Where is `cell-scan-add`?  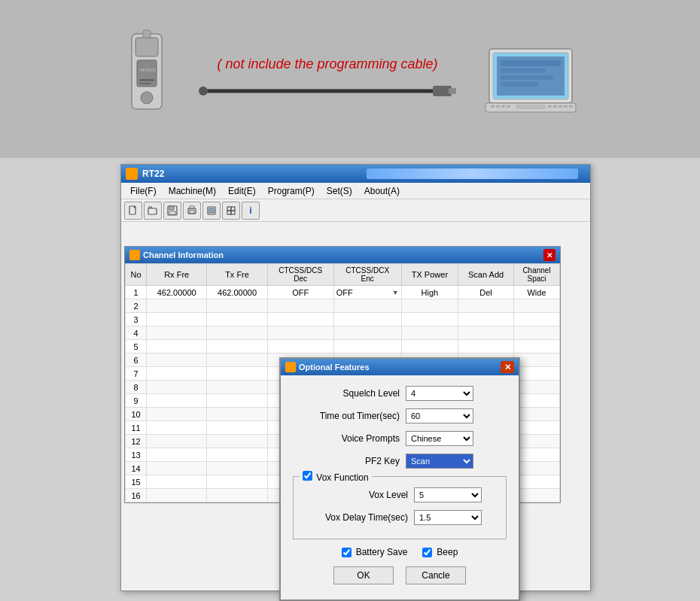 cell-scan-add is located at coordinates (486, 306).